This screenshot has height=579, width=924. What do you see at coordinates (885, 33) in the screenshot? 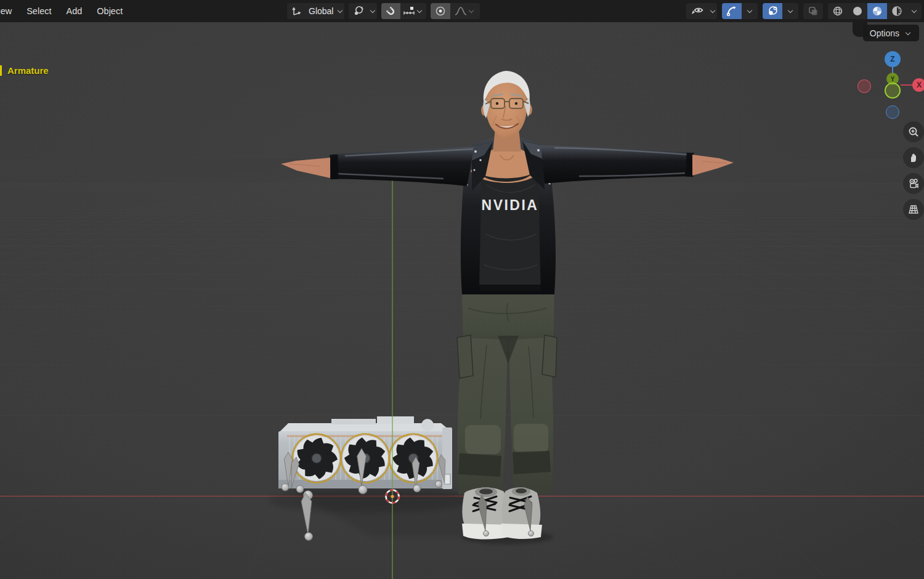
I see `options-label: Options` at bounding box center [885, 33].